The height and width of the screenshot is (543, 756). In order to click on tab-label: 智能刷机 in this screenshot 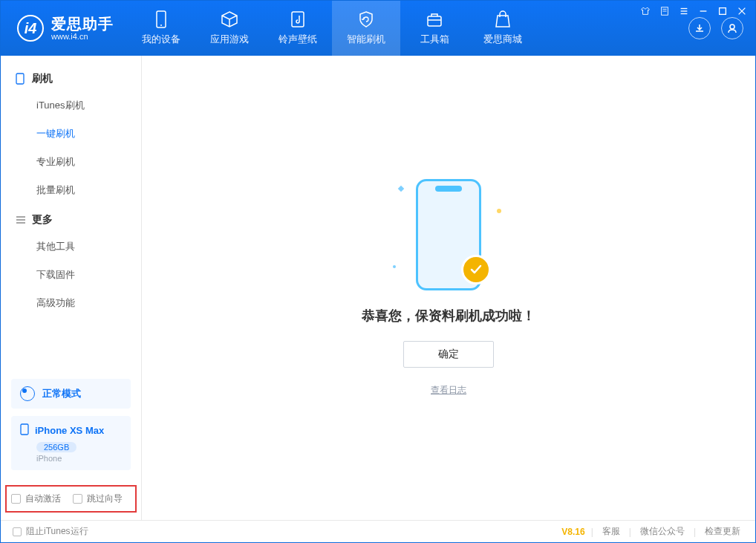, I will do `click(366, 39)`.